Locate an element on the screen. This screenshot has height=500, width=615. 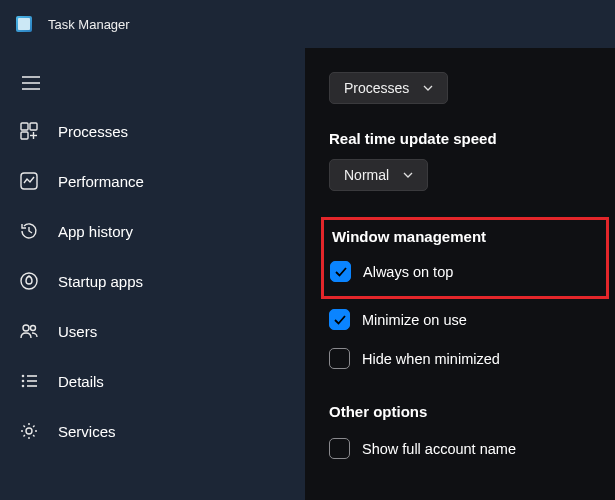
checkbox-label: Show full account name is located at coordinates (439, 449).